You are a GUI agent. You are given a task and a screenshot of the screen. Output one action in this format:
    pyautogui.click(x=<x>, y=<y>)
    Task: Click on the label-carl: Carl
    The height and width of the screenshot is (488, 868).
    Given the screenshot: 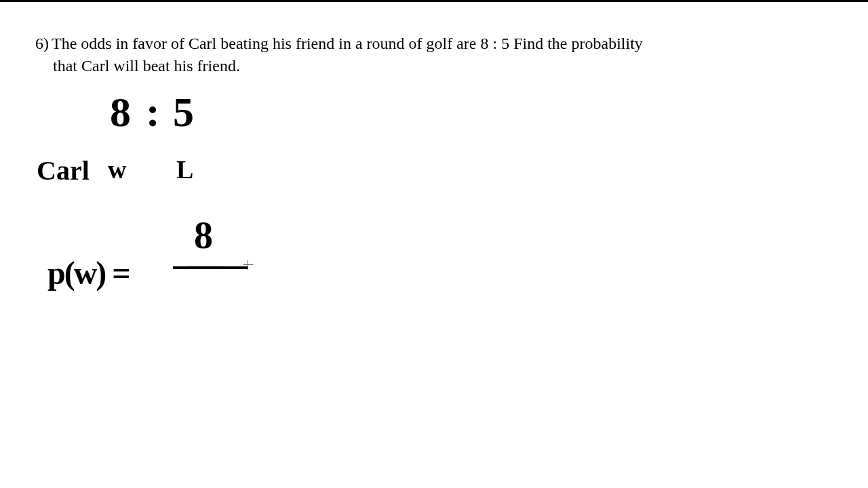 What is the action you would take?
    pyautogui.click(x=63, y=171)
    